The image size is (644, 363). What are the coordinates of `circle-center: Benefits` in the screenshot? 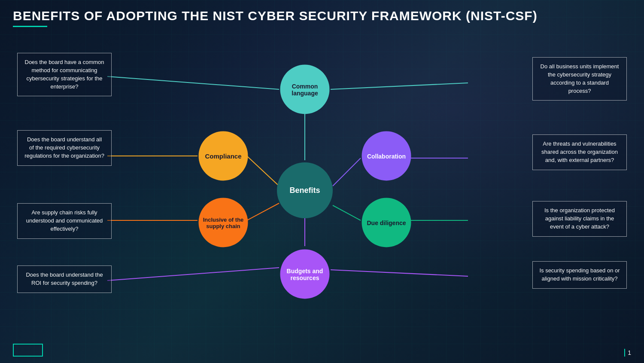 It's located at (305, 190).